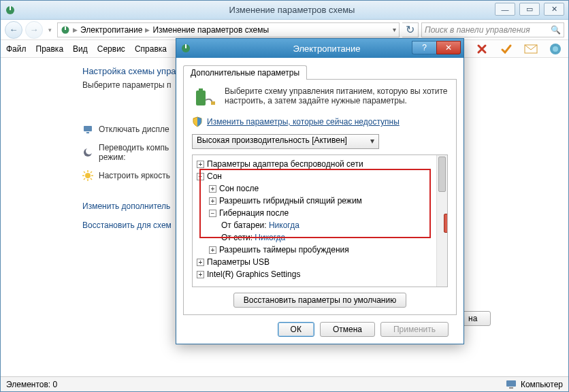 This screenshot has height=392, width=569. Describe the element at coordinates (238, 262) in the screenshot. I see `tree-item: Параметры USB` at that location.